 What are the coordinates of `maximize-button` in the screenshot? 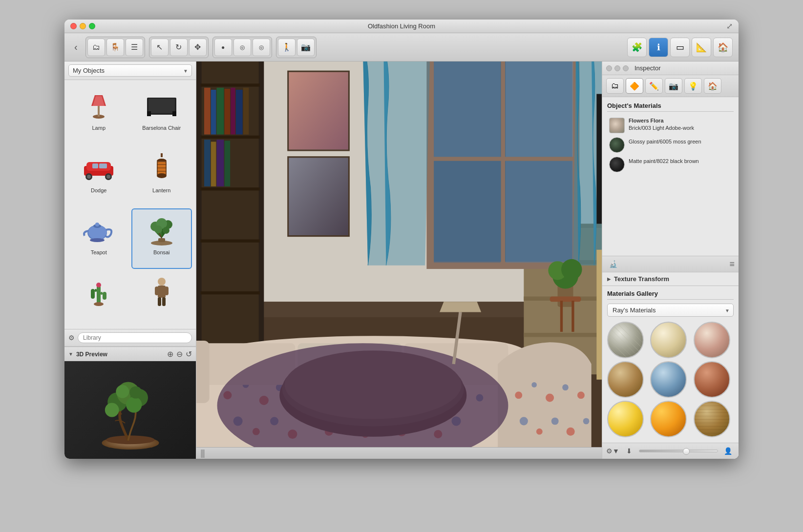 It's located at (92, 26).